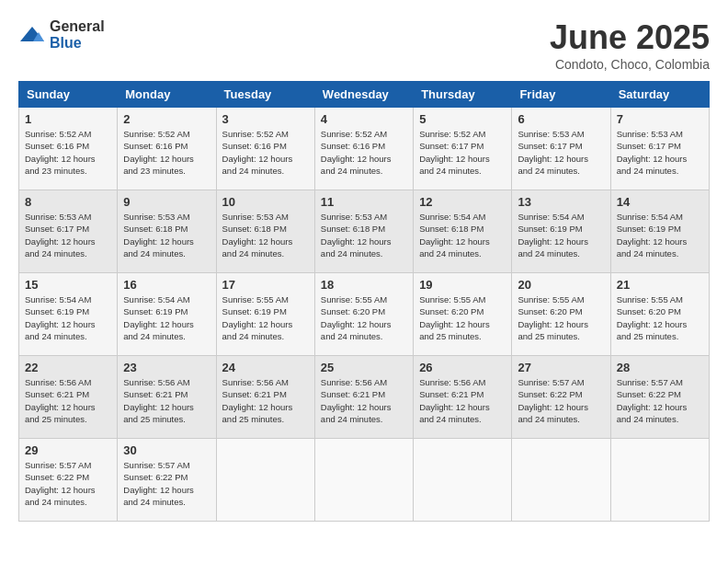  Describe the element at coordinates (364, 315) in the screenshot. I see `calendar-week-row: 15 Sunrise: 5:54 AM Sunset: 6:19 PM Dayl…` at that location.